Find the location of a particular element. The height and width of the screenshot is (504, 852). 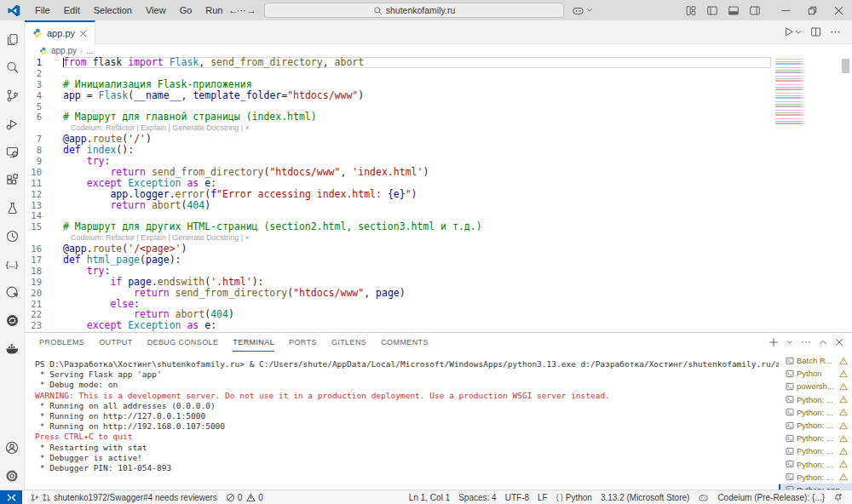

activitybar-history is located at coordinates (12, 237).